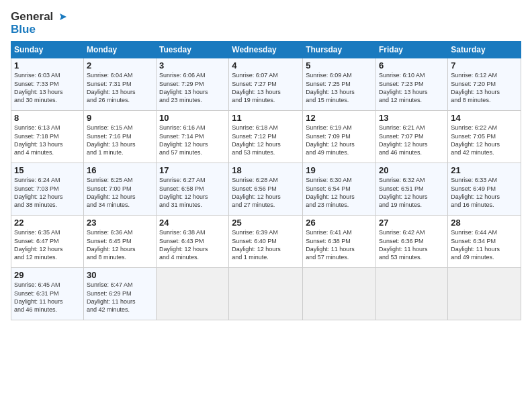 The image size is (532, 411). I want to click on day-cell: 13Sunrise: 6:21 AM Sunset: 7:07 PM Dayli…, so click(412, 137).